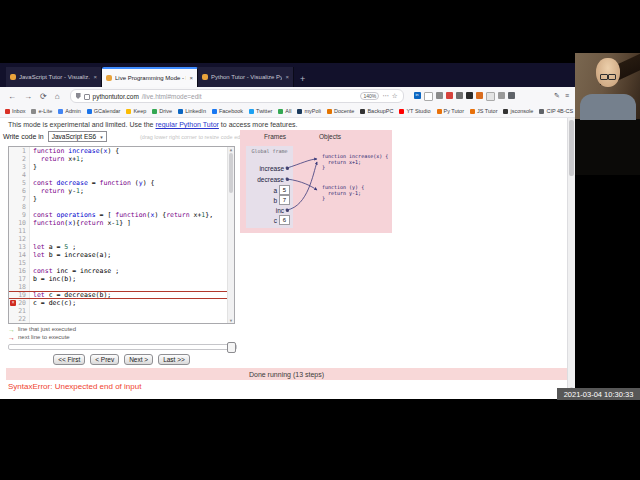  I want to click on browser-tab: Live Programming Mode - Pyt...×, so click(150, 77).